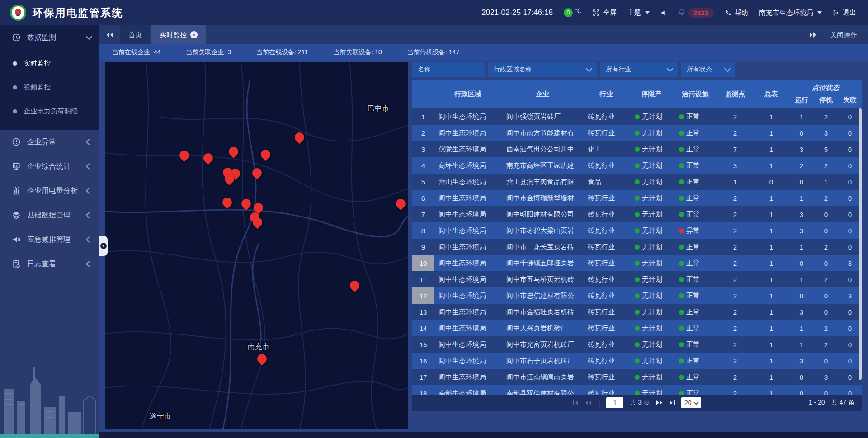 The height and width of the screenshot is (438, 868). Describe the element at coordinates (50, 142) in the screenshot. I see `sidebar-item-enterprise-abnormal: 企业异常` at that location.